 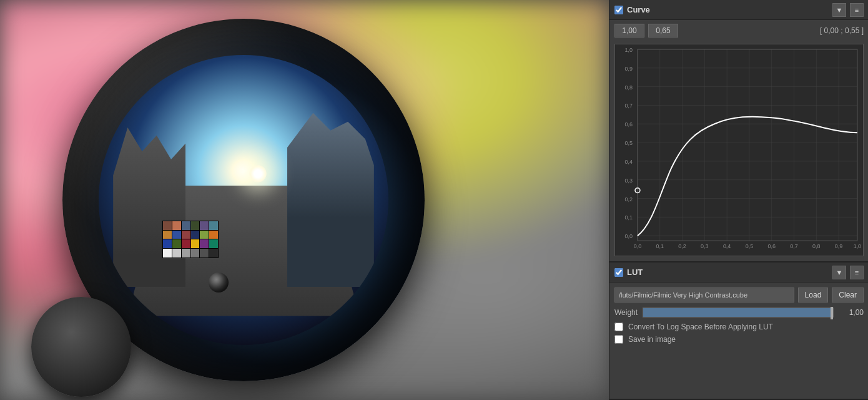 What do you see at coordinates (619, 339) in the screenshot?
I see `lut-save-image-checkbox` at bounding box center [619, 339].